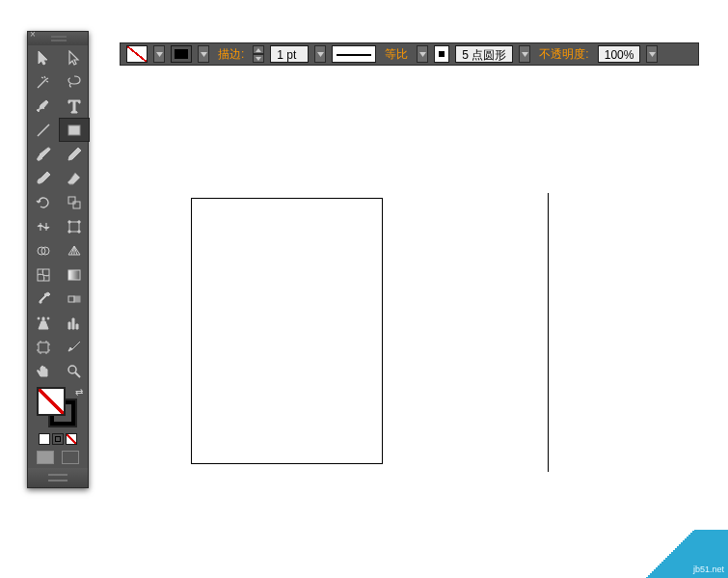 The height and width of the screenshot is (578, 728). Describe the element at coordinates (43, 226) in the screenshot. I see `width-tool` at that location.